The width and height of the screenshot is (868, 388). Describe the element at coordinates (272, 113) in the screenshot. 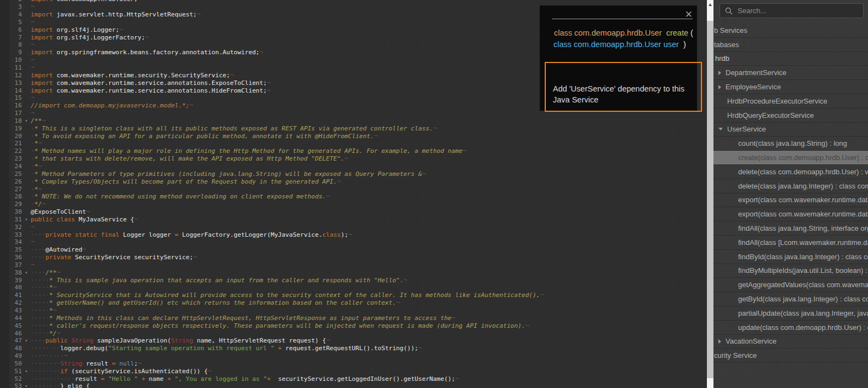

I see `code-line: 17¬` at that location.